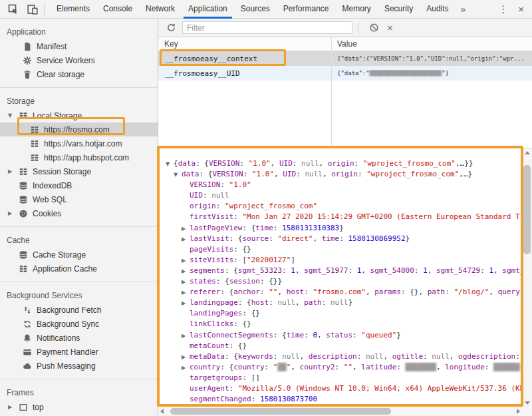 The height and width of the screenshot is (416, 532). What do you see at coordinates (245, 44) in the screenshot?
I see `column-header-key: Key` at bounding box center [245, 44].